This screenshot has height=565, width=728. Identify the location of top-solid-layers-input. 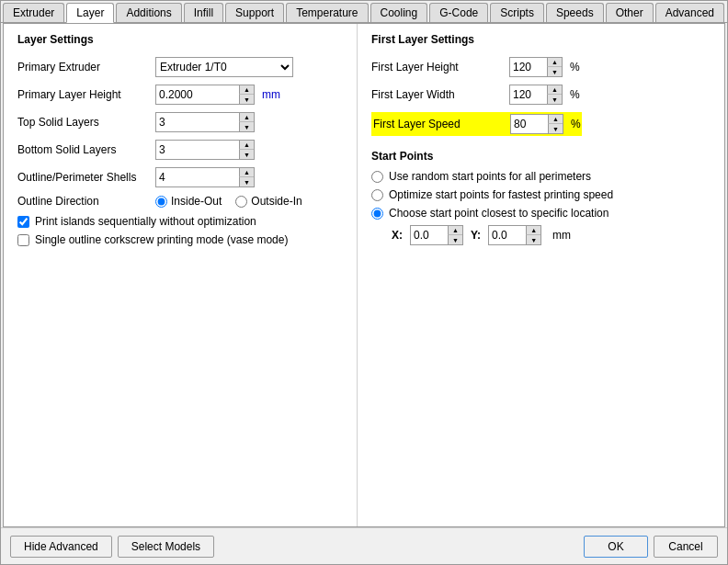
(198, 122).